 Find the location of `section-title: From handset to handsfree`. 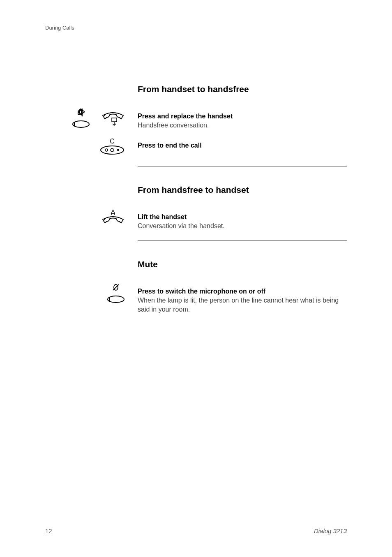

section-title: From handset to handsfree is located at coordinates (242, 89).